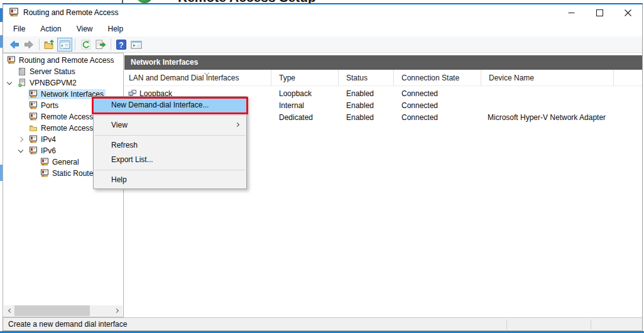  I want to click on submenu-arrow-icon, so click(237, 124).